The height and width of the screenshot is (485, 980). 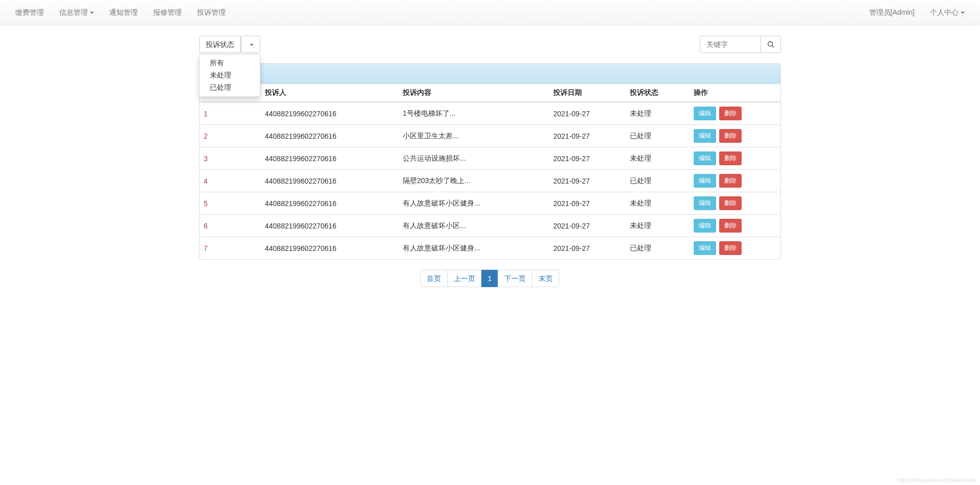 I want to click on filter-option-all: 所有, so click(x=230, y=63).